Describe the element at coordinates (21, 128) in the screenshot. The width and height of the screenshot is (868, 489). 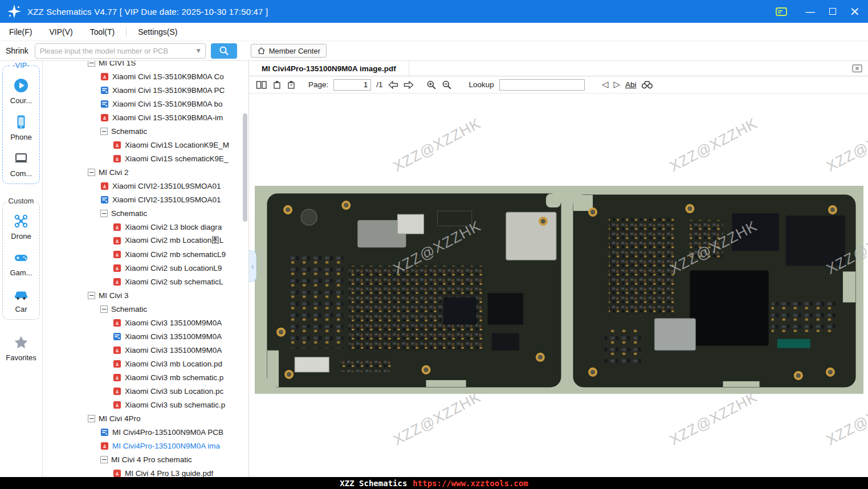
I see `sidebar-item-phone: Phone` at that location.